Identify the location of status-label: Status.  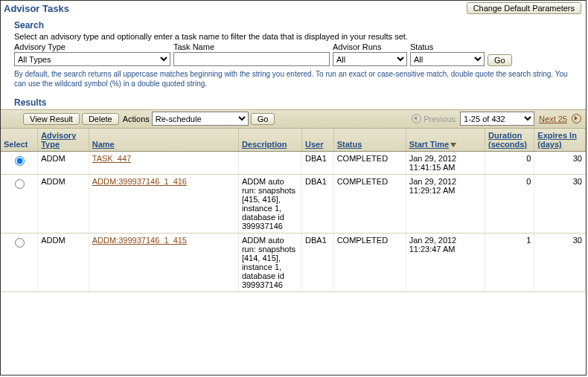
(447, 48).